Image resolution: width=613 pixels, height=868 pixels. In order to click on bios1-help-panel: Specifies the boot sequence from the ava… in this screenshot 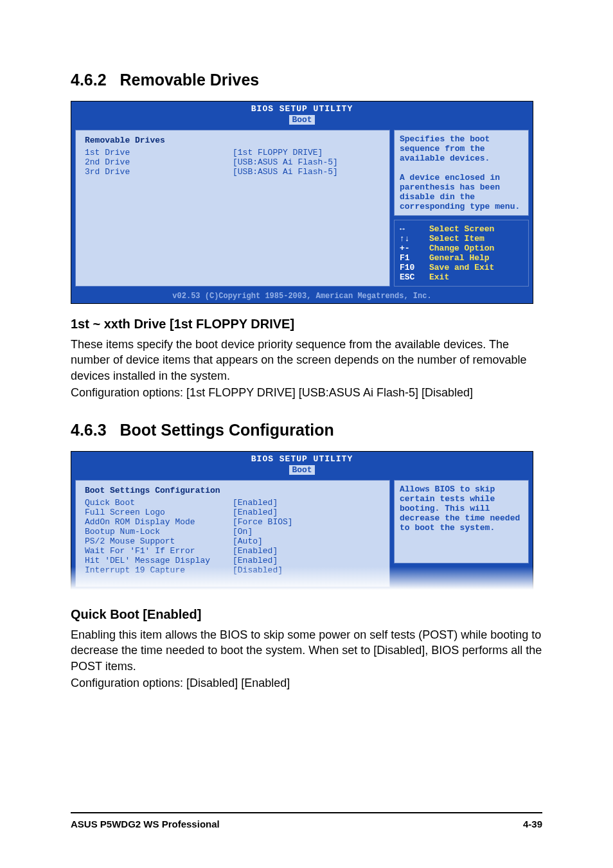, I will do `click(461, 173)`.